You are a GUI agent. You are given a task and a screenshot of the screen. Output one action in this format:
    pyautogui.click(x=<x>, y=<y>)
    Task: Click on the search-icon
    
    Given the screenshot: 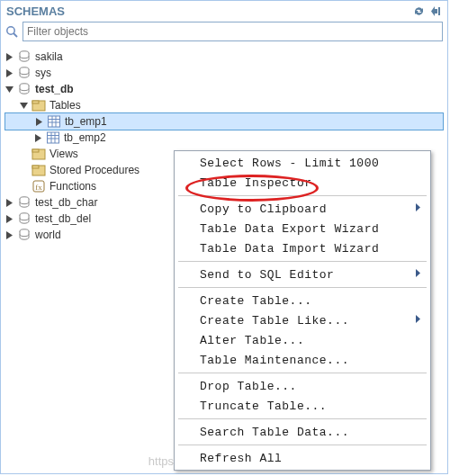 What is the action you would take?
    pyautogui.click(x=13, y=32)
    